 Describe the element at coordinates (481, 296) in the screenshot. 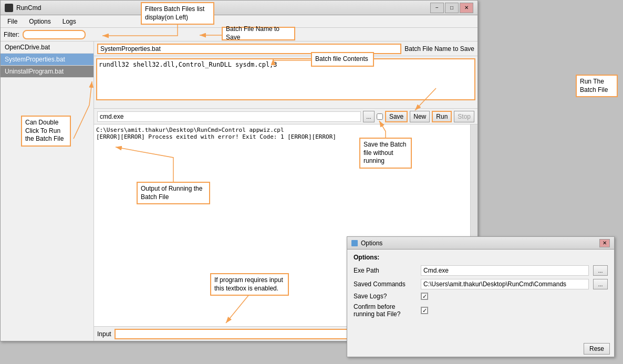

I see `options-save-logs-row: Save Logs?` at that location.